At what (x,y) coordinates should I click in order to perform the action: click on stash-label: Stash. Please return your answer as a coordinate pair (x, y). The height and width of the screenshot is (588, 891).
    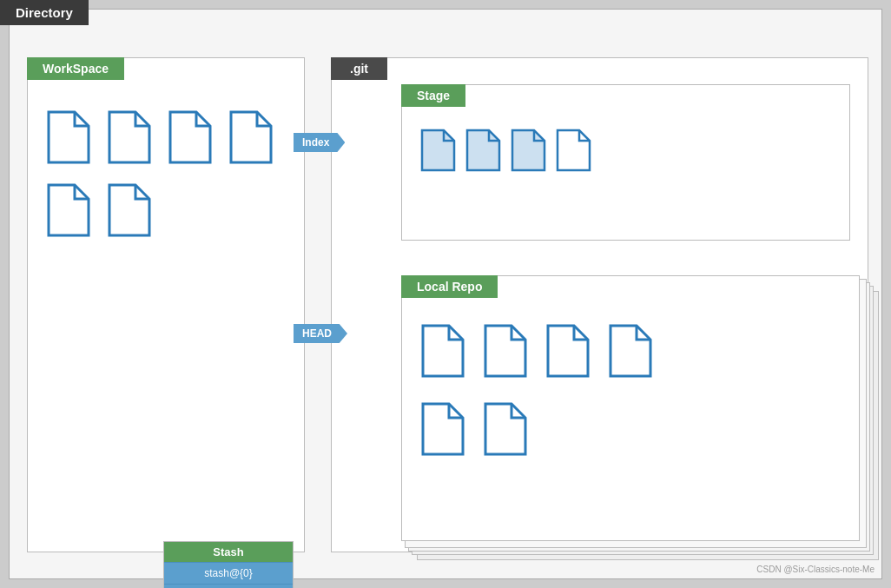
    Looking at the image, I should click on (228, 552).